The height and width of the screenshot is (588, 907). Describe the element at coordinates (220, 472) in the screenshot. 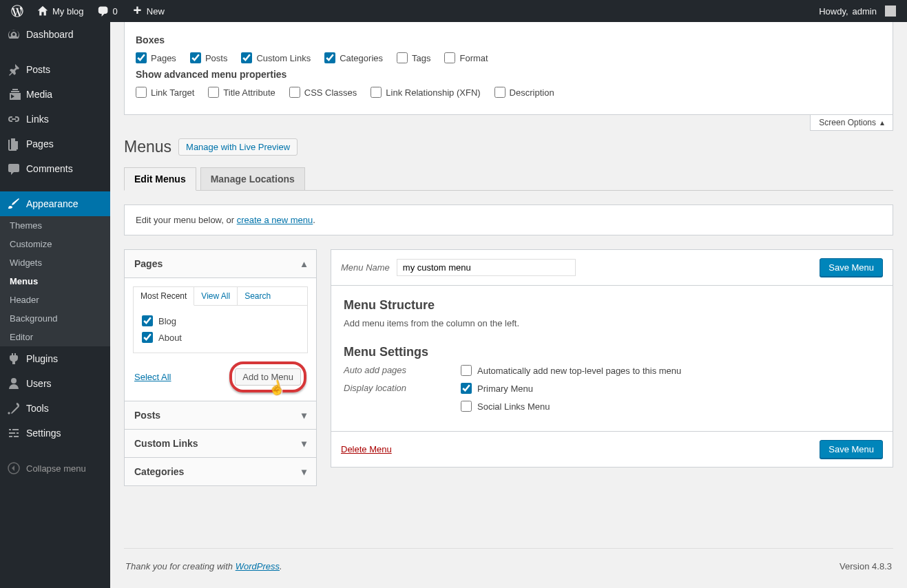

I see `categories-accordion-toggle: Categories ▾` at that location.